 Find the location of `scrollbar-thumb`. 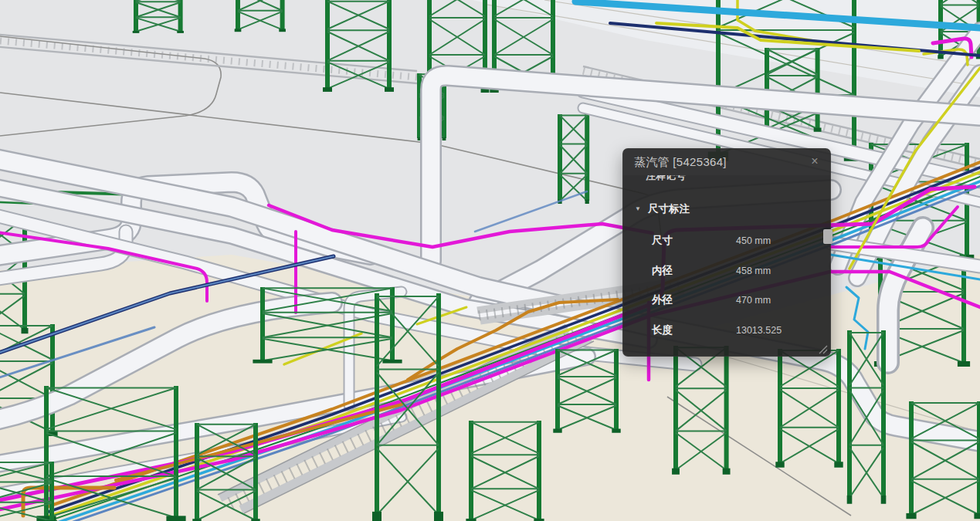

scrollbar-thumb is located at coordinates (828, 236).